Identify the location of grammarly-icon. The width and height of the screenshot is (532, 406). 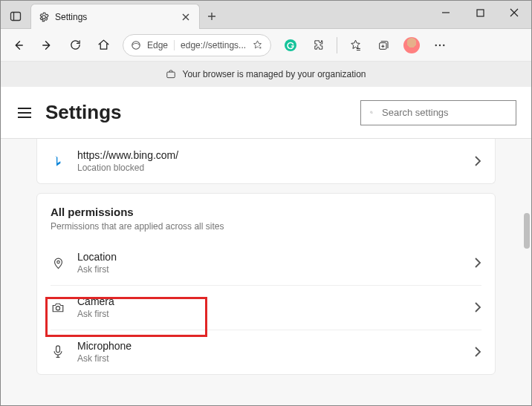
(291, 45).